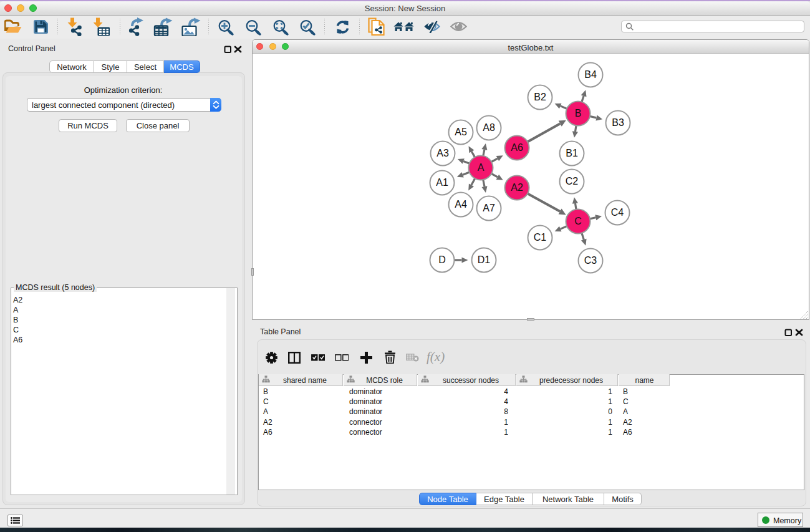 The width and height of the screenshot is (810, 532). What do you see at coordinates (591, 75) in the screenshot?
I see `svg-text: B4` at bounding box center [591, 75].